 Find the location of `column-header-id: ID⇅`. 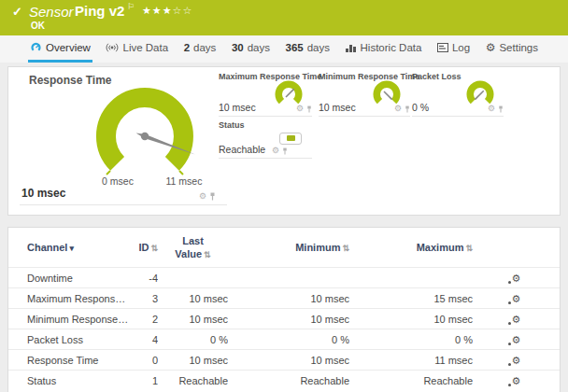

column-header-id: ID⇅ is located at coordinates (144, 248).